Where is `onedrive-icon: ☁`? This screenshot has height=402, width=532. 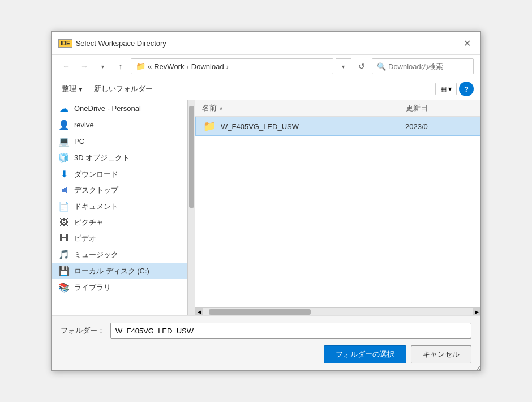 onedrive-icon: ☁ is located at coordinates (64, 109).